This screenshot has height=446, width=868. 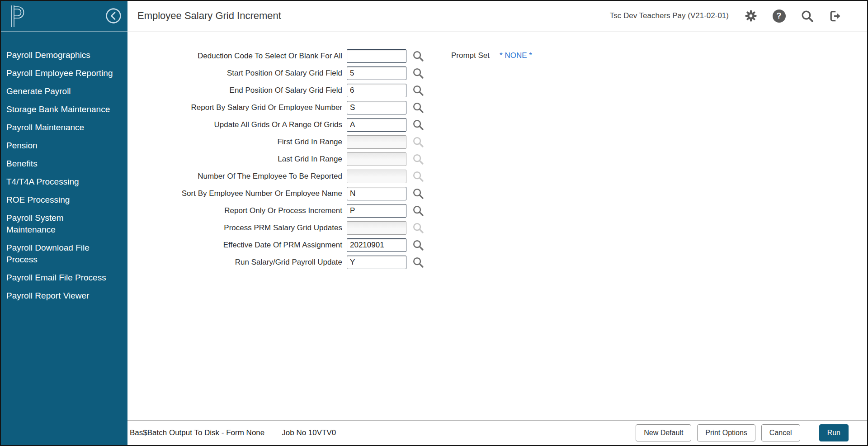 What do you see at coordinates (209, 16) in the screenshot?
I see `page-title: Employee Salary Grid Increment` at bounding box center [209, 16].